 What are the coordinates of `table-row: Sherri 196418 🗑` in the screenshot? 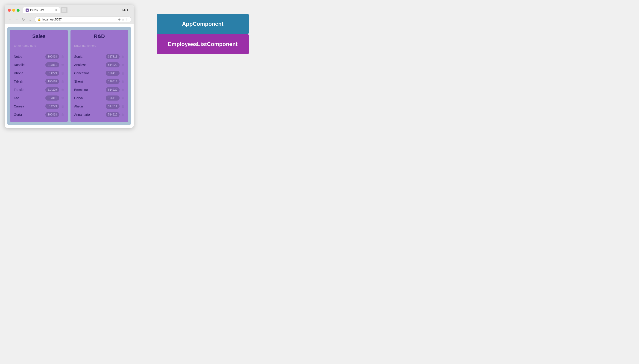 It's located at (99, 82).